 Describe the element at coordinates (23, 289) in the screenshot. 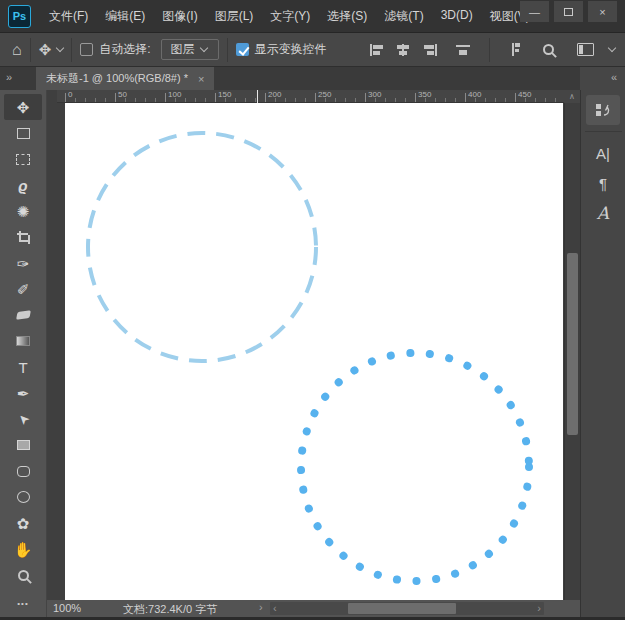

I see `brush-tool: ✐` at that location.